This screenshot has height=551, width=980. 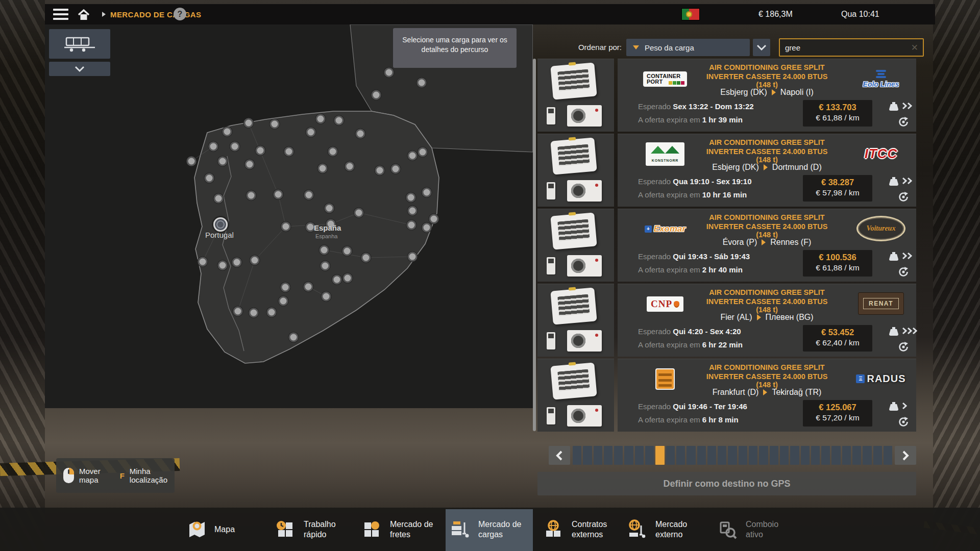 I want to click on page-segment-active, so click(x=659, y=455).